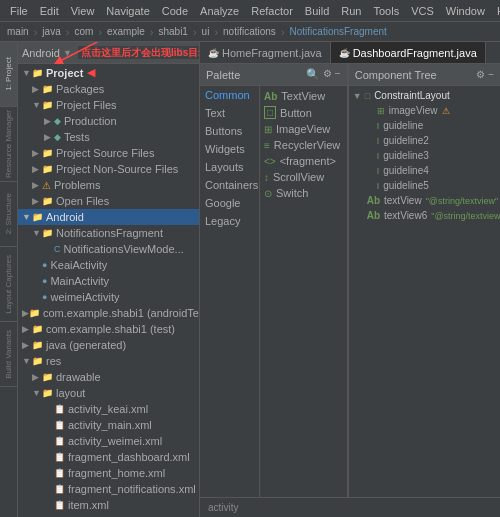 Image resolution: width=500 pixels, height=517 pixels. What do you see at coordinates (424, 200) in the screenshot?
I see `comp-item-textview: Ab textView "@string/textview"` at bounding box center [424, 200].